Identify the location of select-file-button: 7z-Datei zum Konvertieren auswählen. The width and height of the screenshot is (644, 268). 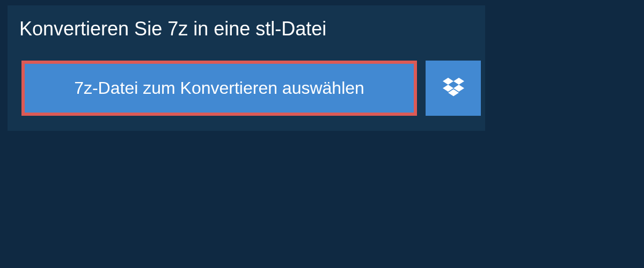
(219, 88).